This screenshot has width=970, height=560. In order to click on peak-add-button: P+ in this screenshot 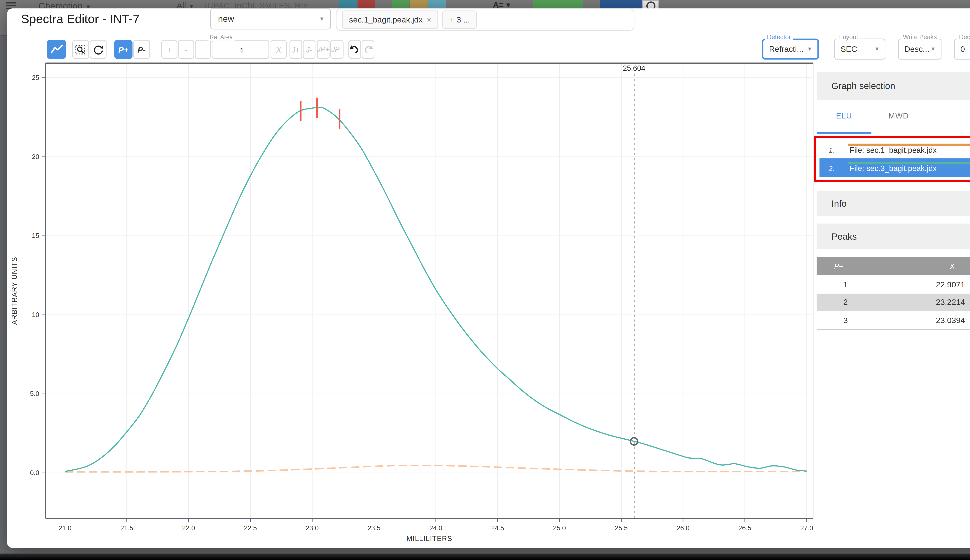, I will do `click(123, 49)`.